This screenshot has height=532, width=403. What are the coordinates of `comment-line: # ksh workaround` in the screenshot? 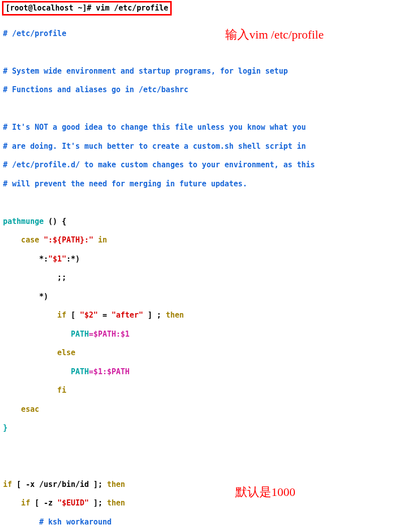 It's located at (201, 522).